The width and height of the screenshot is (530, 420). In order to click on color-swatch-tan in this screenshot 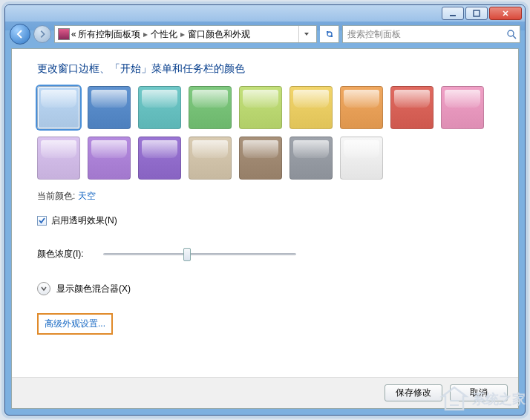, I will do `click(210, 158)`.